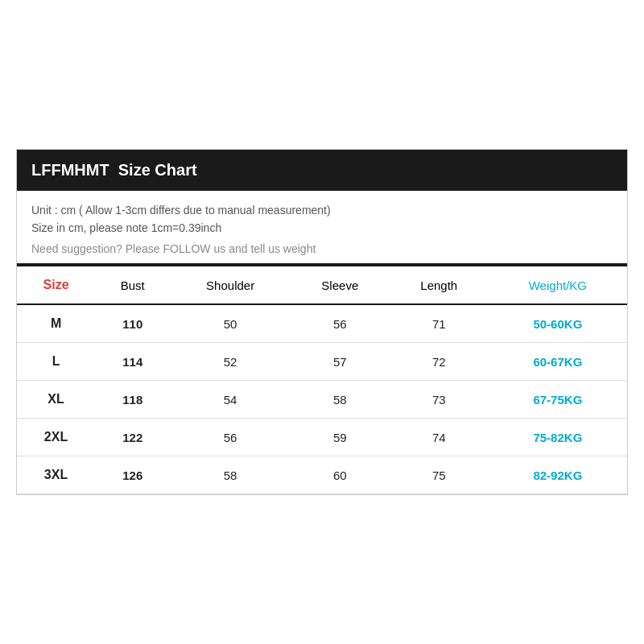  Describe the element at coordinates (322, 228) in the screenshot. I see `info-section: Unit : cm ( Allow 1-3cm differs due to m…` at that location.